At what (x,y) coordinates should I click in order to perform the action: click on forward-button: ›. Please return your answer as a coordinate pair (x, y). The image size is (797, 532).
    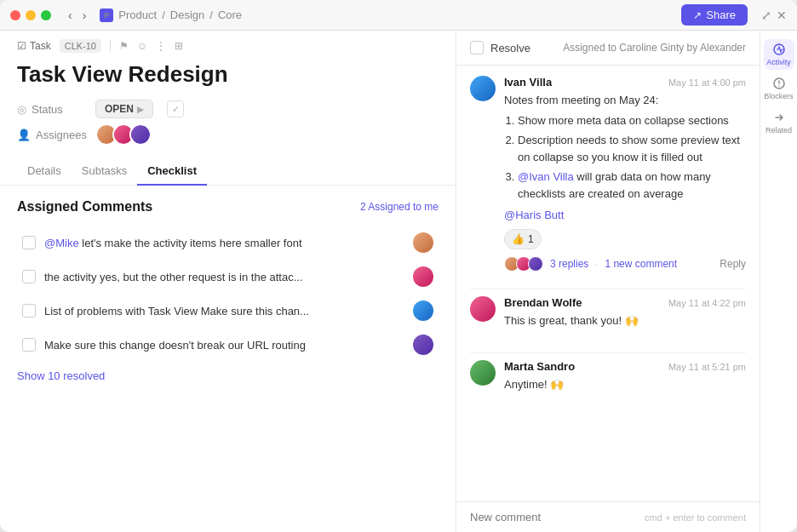
    Looking at the image, I should click on (85, 15).